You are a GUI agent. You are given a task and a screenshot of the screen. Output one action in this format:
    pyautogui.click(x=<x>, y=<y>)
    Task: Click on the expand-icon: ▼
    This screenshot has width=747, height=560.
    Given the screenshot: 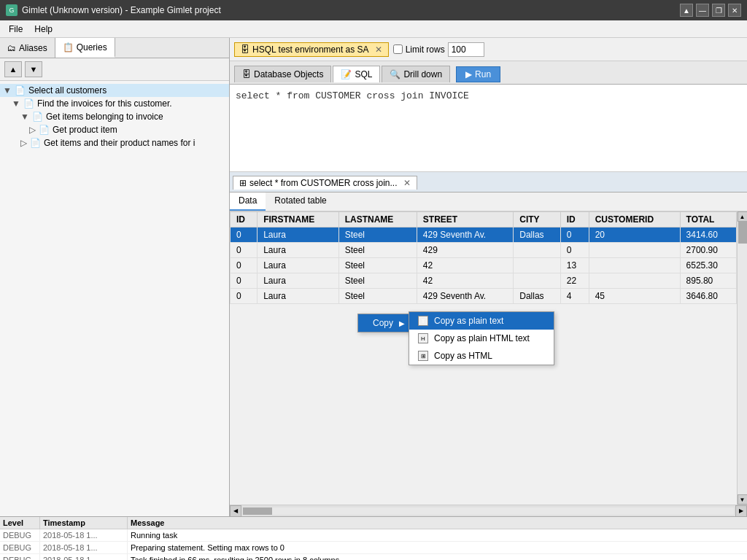 What is the action you would take?
    pyautogui.click(x=7, y=90)
    